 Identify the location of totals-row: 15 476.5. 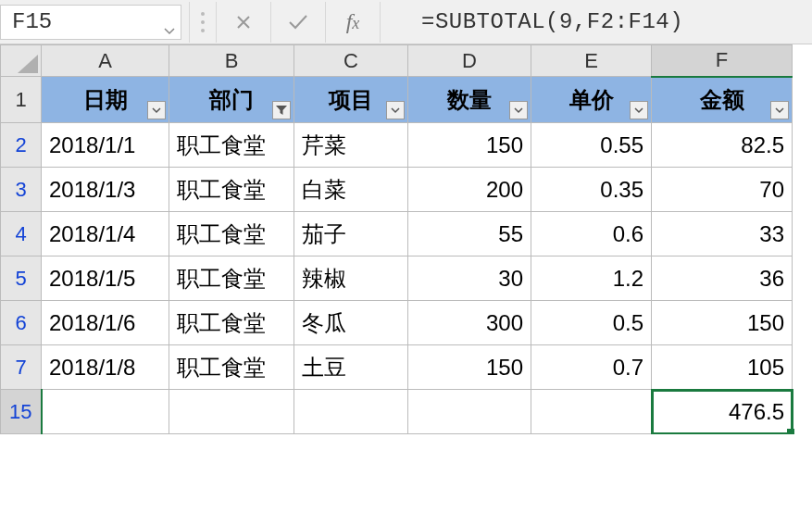
(396, 412).